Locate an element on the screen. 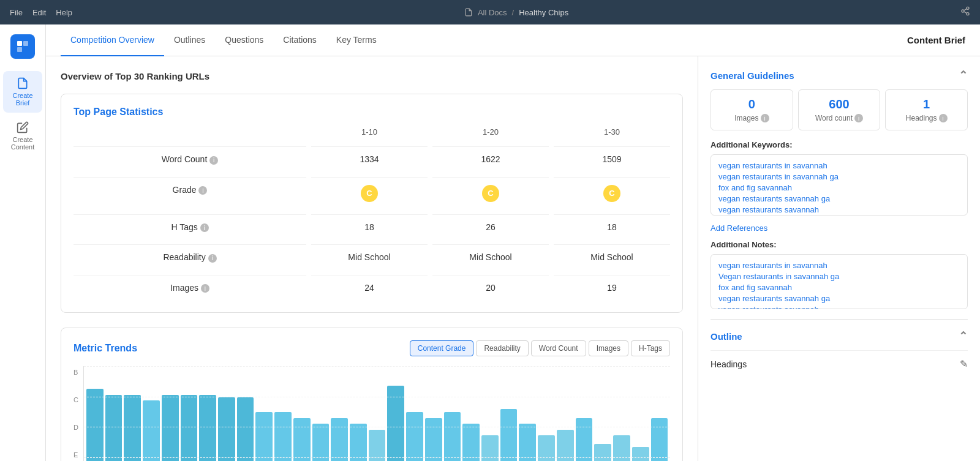 The image size is (980, 461). chart-y-labels: B C D E F is located at coordinates (76, 414).